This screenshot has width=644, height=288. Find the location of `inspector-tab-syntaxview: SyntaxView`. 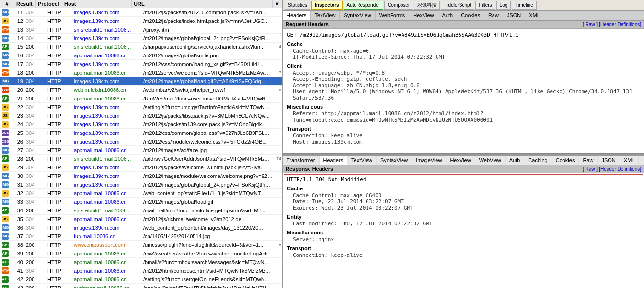

inspector-tab-syntaxview: SyntaxView is located at coordinates (357, 15).